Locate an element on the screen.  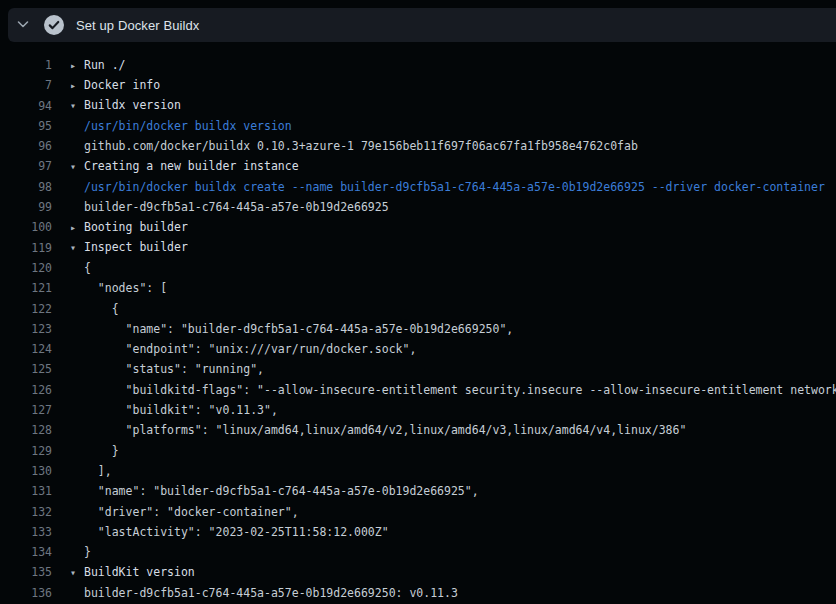
collapse-step-button is located at coordinates (23, 25).